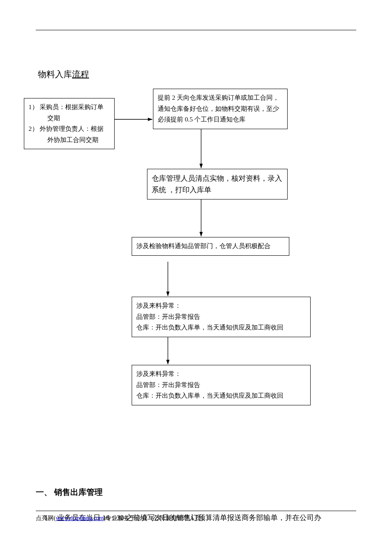 The height and width of the screenshot is (555, 392). Describe the element at coordinates (210, 246) in the screenshot. I see `flow-box-inspection-notify: 涉及检验物料通知品管部门，仓管人员积极配合` at that location.